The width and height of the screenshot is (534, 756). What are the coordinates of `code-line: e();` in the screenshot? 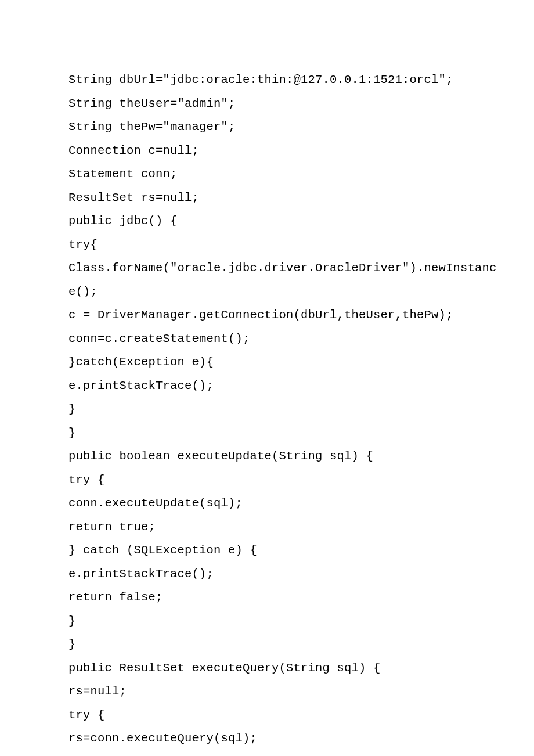 It's located at (272, 293).